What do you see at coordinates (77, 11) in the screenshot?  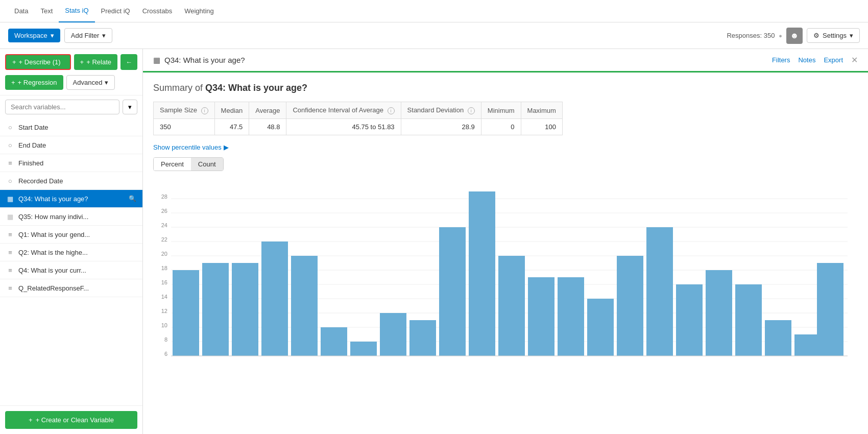 I see `nav-item-statsiq: Stats iQ` at bounding box center [77, 11].